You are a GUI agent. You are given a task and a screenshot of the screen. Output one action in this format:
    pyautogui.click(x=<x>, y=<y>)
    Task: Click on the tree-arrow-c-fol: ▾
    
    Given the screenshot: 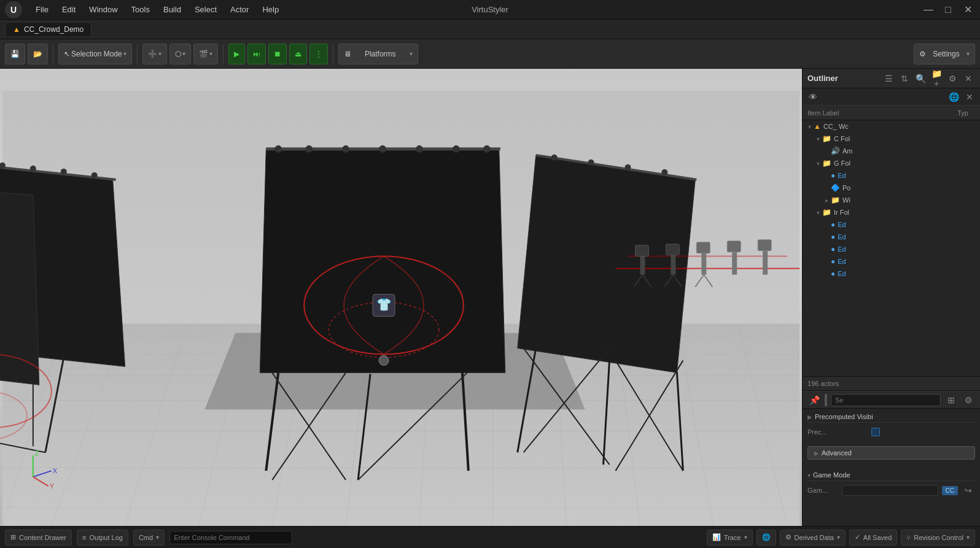 What is the action you would take?
    pyautogui.click(x=818, y=139)
    